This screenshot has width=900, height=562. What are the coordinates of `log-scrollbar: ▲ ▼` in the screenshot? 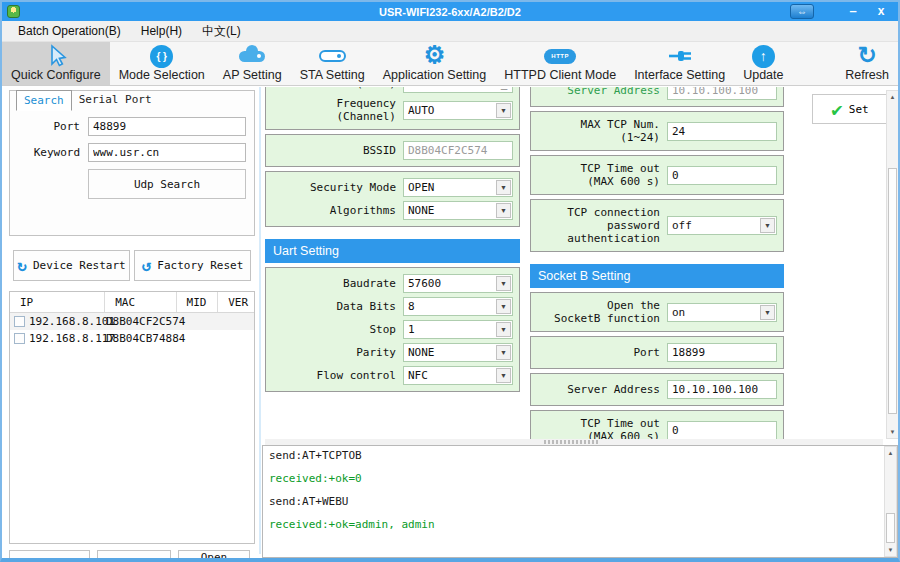 It's located at (890, 502).